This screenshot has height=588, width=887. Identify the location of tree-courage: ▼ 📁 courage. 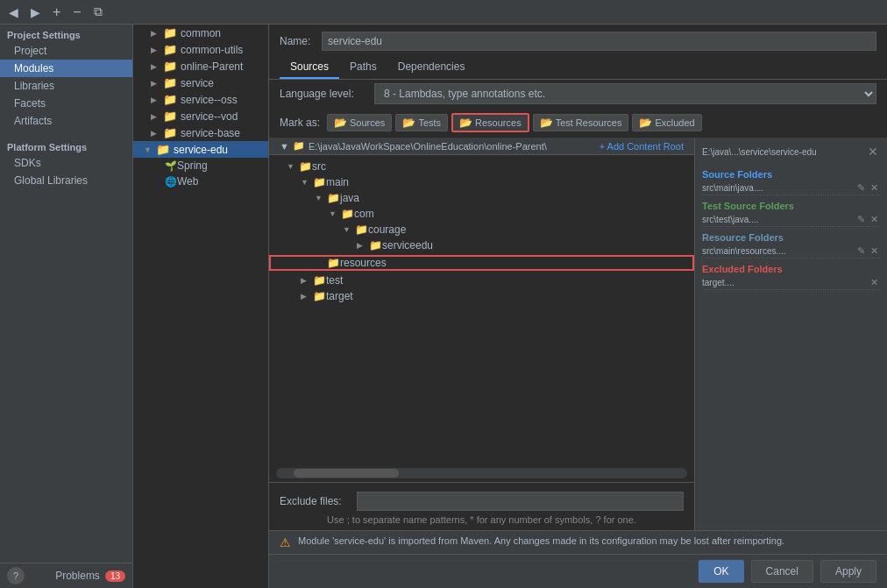
(482, 230).